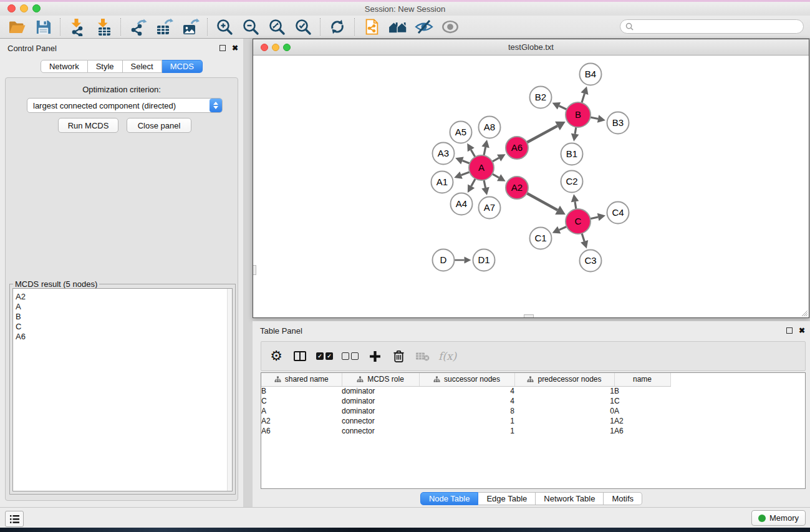 Image resolution: width=810 pixels, height=532 pixels. Describe the element at coordinates (122, 297) in the screenshot. I see `result-item: A2` at that location.